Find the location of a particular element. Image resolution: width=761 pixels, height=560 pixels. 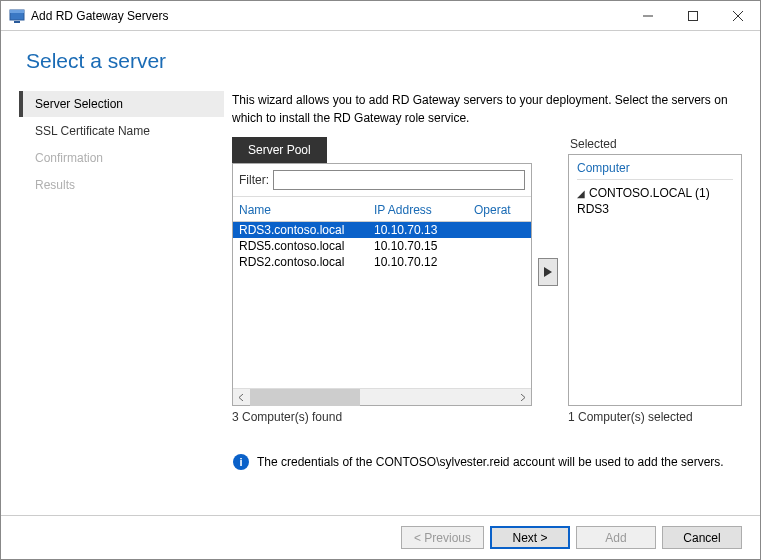

selected-item: RDS3 is located at coordinates (655, 209).